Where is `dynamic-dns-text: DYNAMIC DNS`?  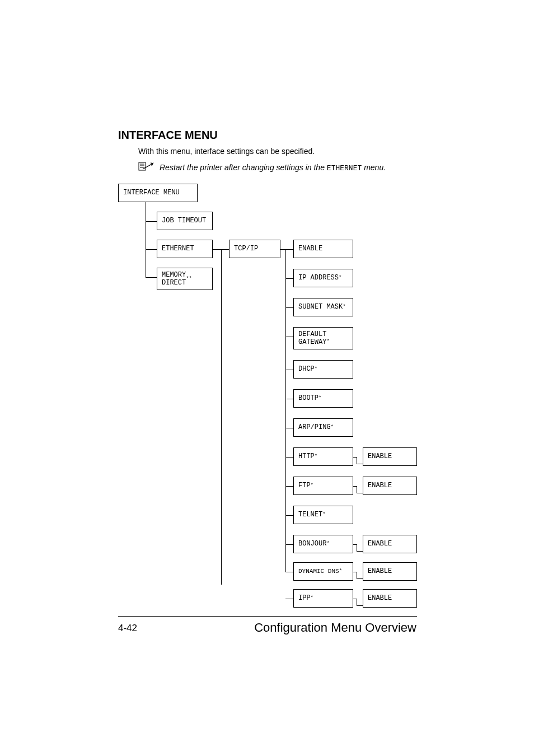
dynamic-dns-text: DYNAMIC DNS is located at coordinates (319, 571).